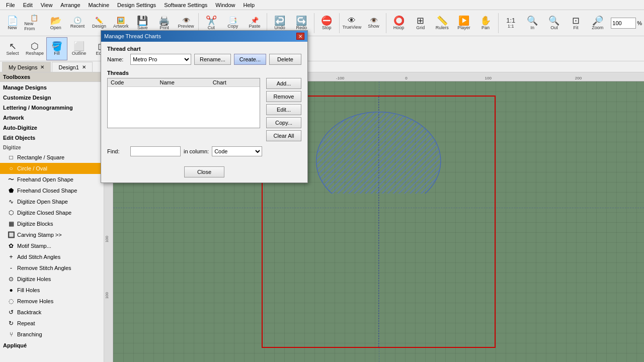 This screenshot has width=644, height=362. What do you see at coordinates (204, 103) in the screenshot?
I see `dialog-body: Thread chart Name: Metro Pro Rename... C…` at bounding box center [204, 103].